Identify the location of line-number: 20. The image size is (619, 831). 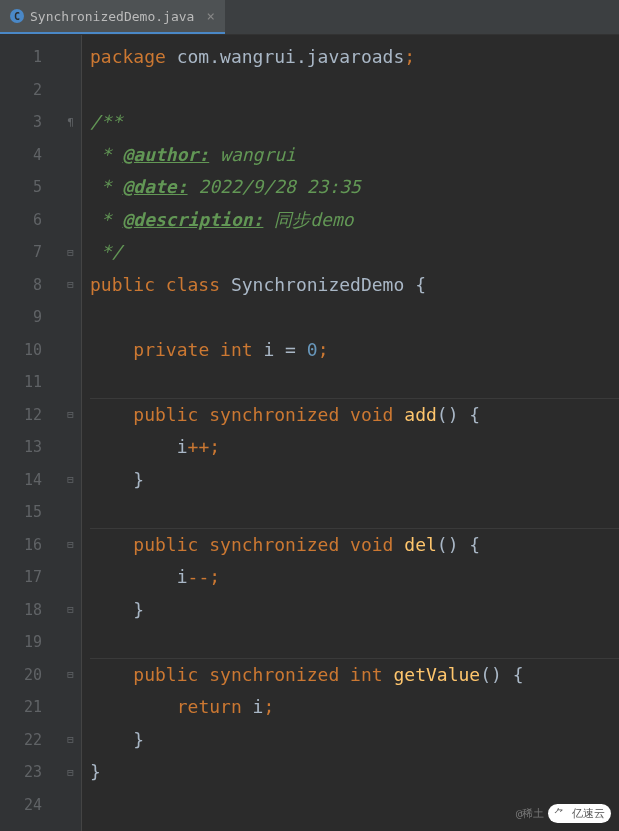
(30, 676).